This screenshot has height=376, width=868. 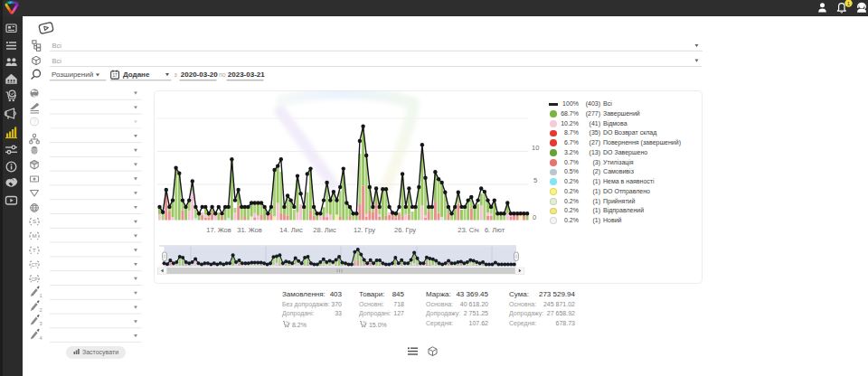 I want to click on svg-text: M, so click(x=34, y=235).